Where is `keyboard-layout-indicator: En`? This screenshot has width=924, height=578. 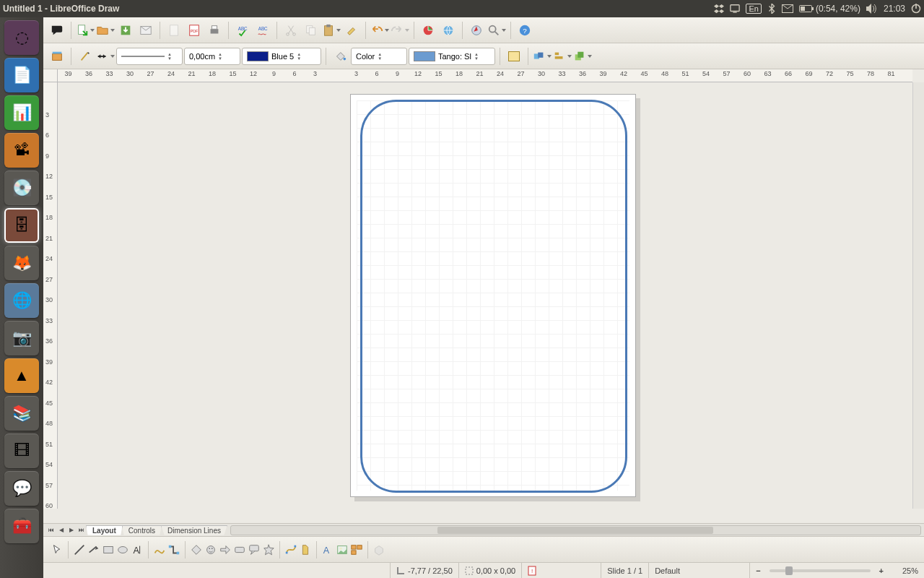 keyboard-layout-indicator: En is located at coordinates (754, 9).